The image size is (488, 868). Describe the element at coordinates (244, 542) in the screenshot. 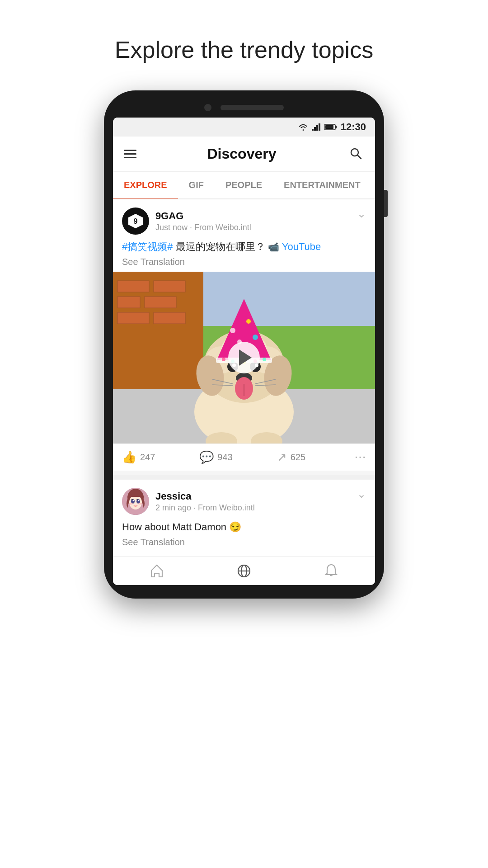

I see `post-2-see-translation: See Translation` at that location.